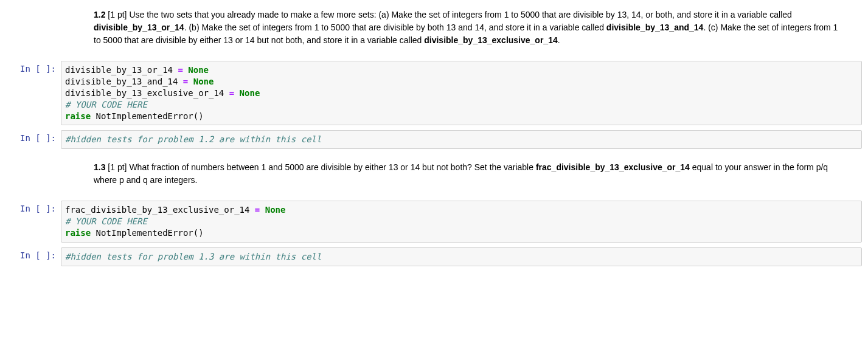 The width and height of the screenshot is (868, 338). Describe the element at coordinates (655, 27) in the screenshot. I see `var-name: divisible_by_13_and_14` at that location.